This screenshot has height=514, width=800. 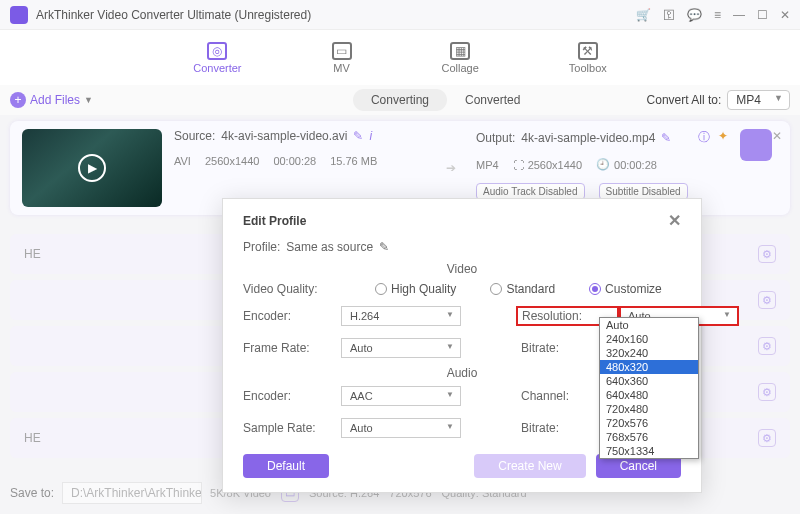 I want to click on play-icon: ▶, so click(x=92, y=168).